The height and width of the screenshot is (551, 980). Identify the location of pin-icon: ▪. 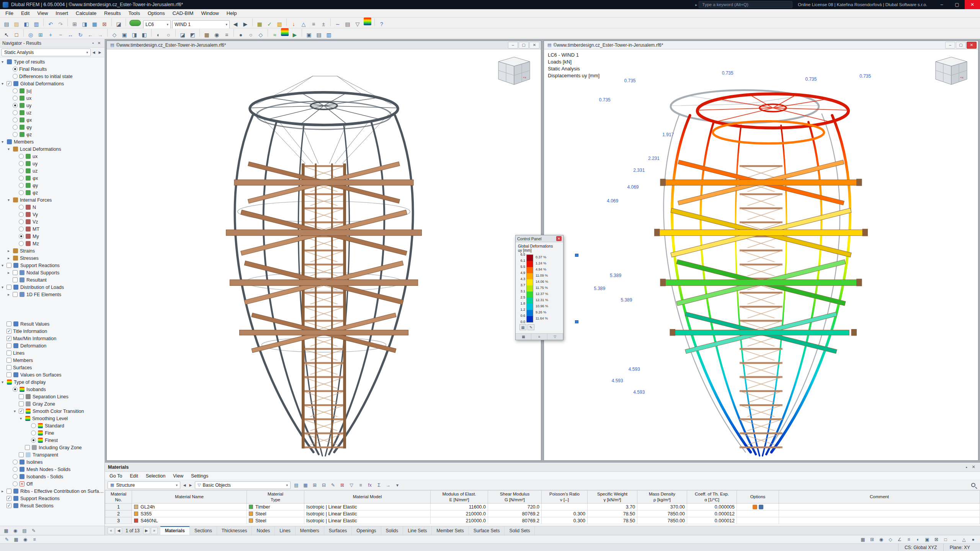
(93, 43).